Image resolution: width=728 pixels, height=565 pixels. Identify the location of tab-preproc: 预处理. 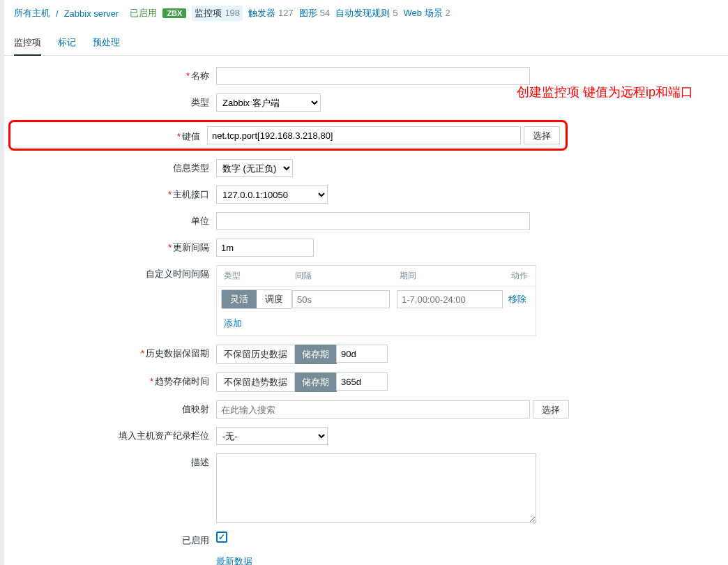
(106, 43).